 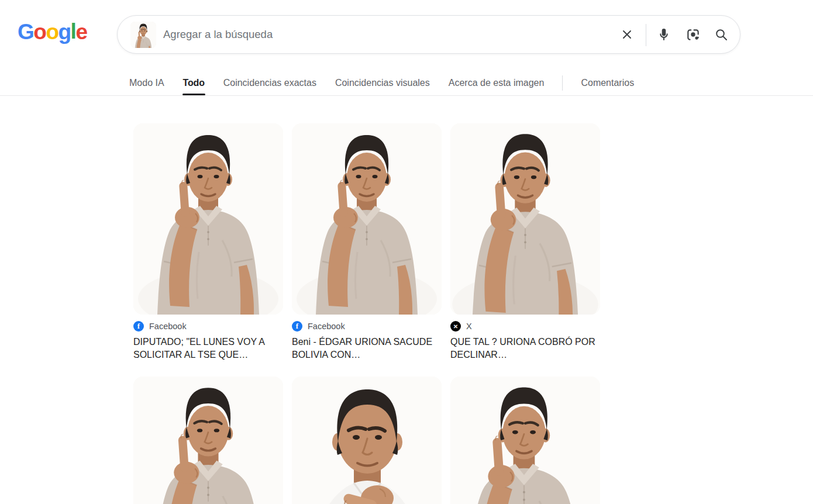 I want to click on query-image-thumbnail, so click(x=143, y=35).